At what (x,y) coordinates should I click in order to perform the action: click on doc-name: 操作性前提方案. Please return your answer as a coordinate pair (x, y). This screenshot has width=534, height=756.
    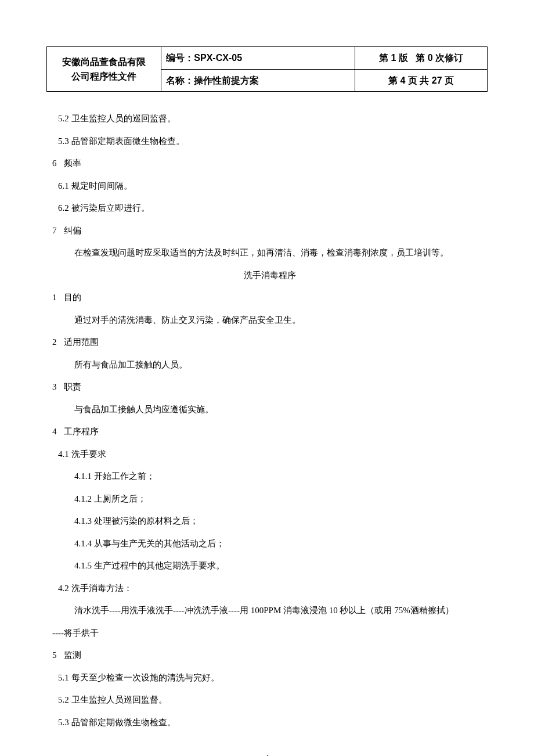
    Looking at the image, I should click on (226, 80).